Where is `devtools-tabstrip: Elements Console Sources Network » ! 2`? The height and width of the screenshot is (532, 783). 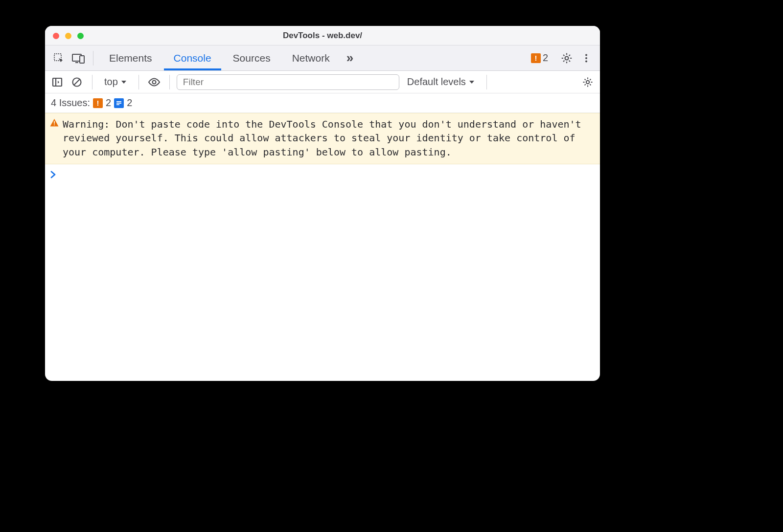 devtools-tabstrip: Elements Console Sources Network » ! 2 is located at coordinates (322, 58).